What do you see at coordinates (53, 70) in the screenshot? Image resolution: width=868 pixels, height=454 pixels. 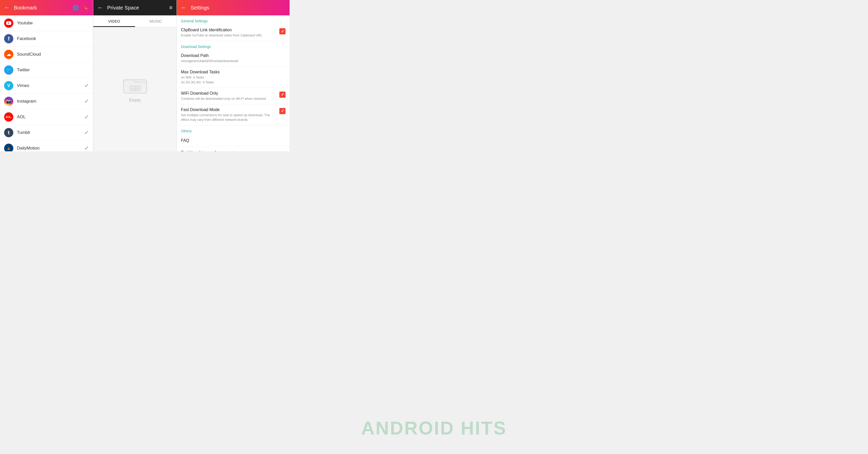 I see `site-name: Twitter` at bounding box center [53, 70].